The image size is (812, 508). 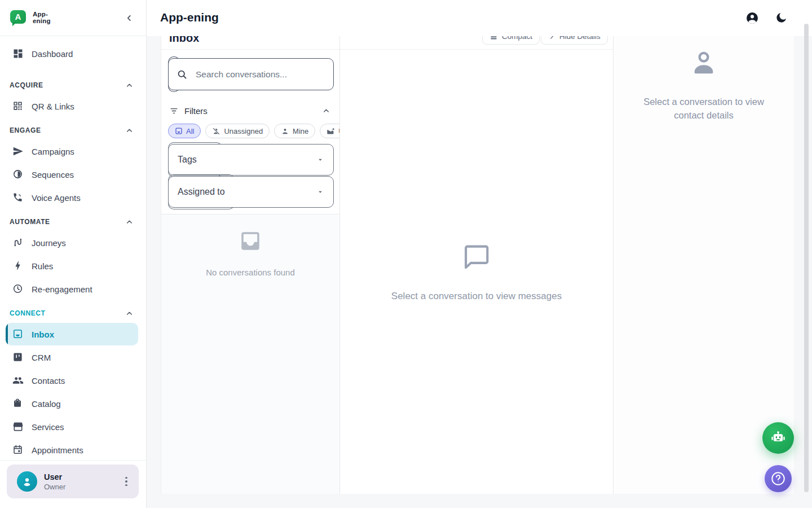 What do you see at coordinates (778, 479) in the screenshot?
I see `question-mark-icon` at bounding box center [778, 479].